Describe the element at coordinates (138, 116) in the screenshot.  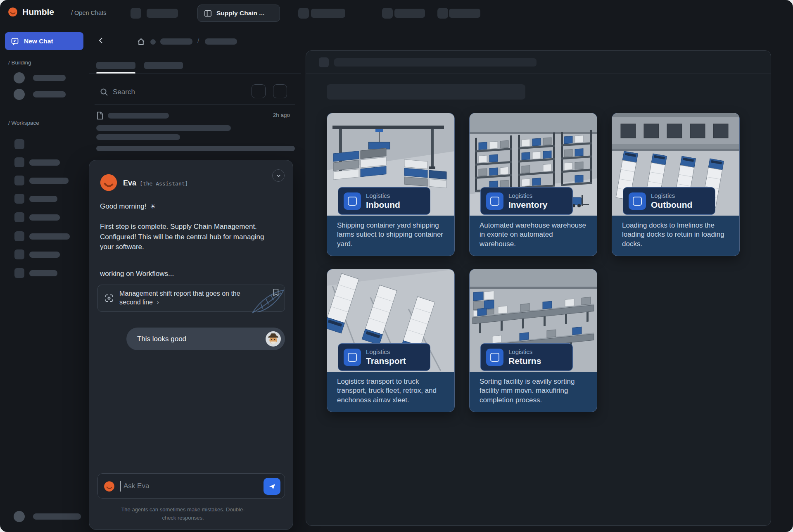
I see `document-title-placeholder` at that location.